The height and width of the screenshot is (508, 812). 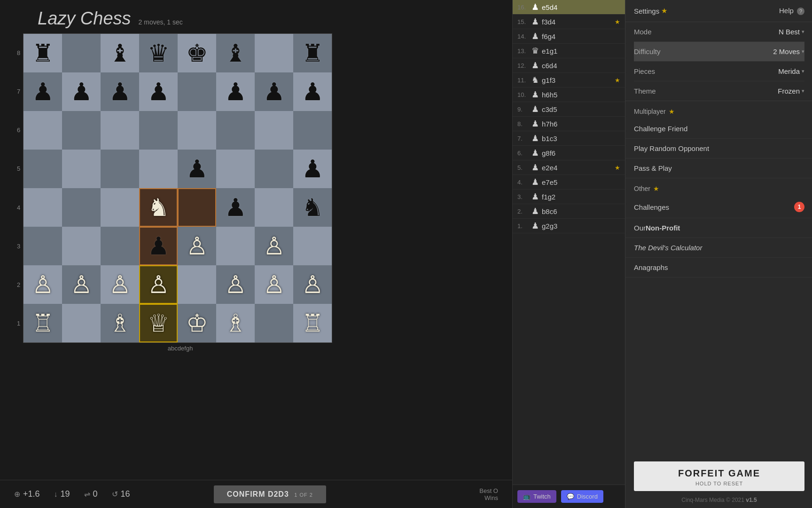 What do you see at coordinates (719, 476) in the screenshot?
I see `forfeit-button: FORFEIT GAME HOLD TO RESET` at bounding box center [719, 476].